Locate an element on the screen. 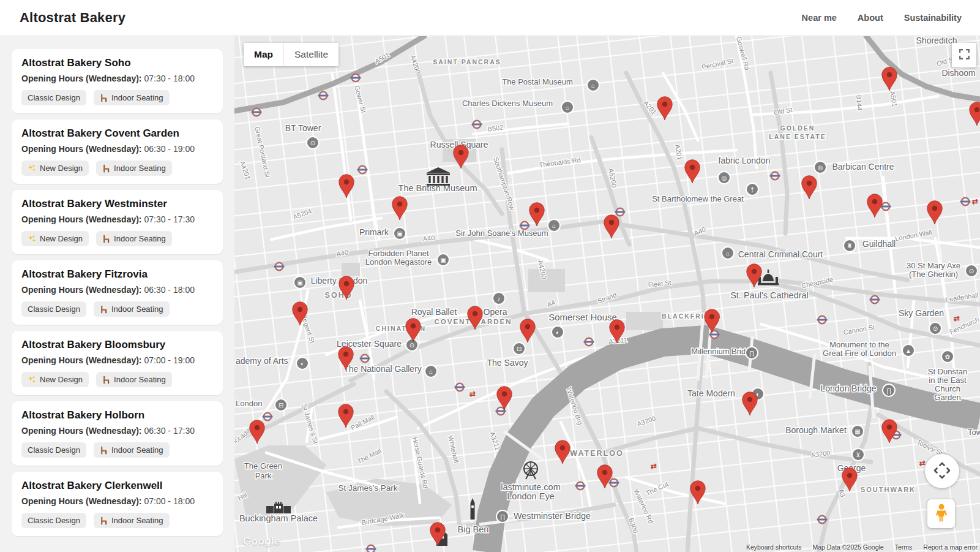 The image size is (980, 552). keyboard-shortcuts-link: Keyboard shortcuts is located at coordinates (774, 547).